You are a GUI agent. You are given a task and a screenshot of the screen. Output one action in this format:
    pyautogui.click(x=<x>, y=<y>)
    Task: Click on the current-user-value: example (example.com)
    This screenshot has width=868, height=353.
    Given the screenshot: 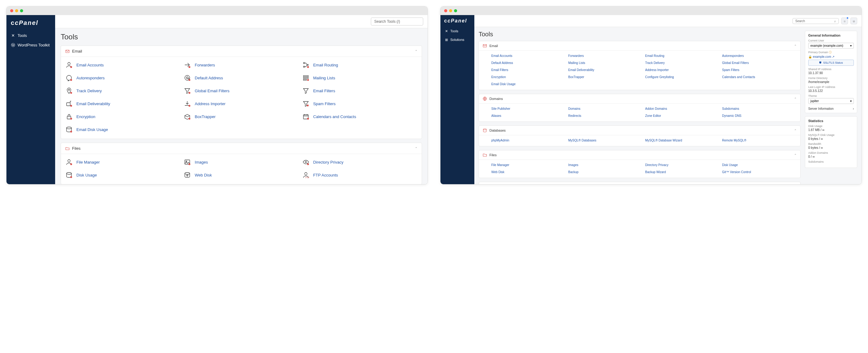 What is the action you would take?
    pyautogui.click(x=827, y=46)
    